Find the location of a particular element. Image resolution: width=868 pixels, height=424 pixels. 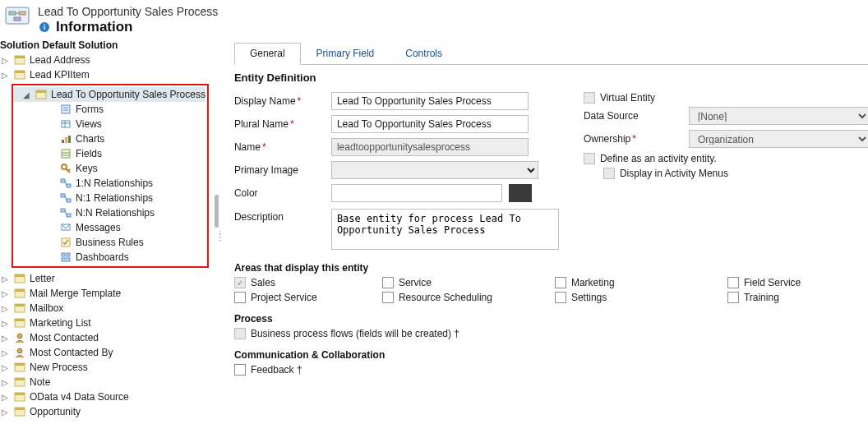

area-label: Settings is located at coordinates (589, 297).